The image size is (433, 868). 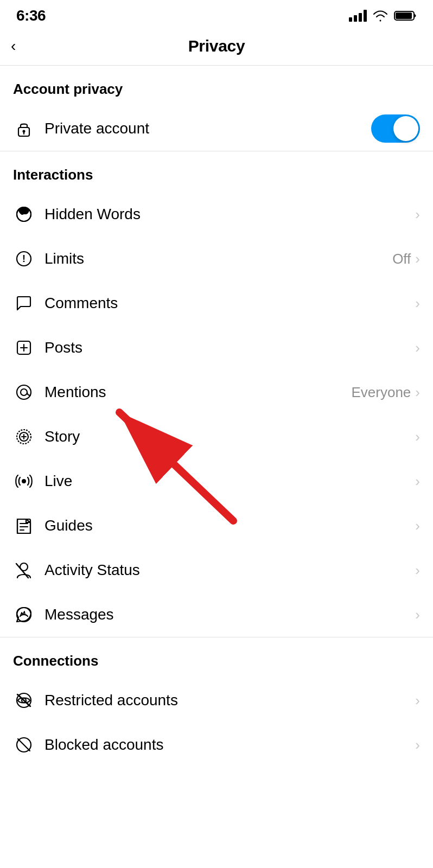 What do you see at coordinates (380, 16) in the screenshot?
I see `wifi-icon` at bounding box center [380, 16].